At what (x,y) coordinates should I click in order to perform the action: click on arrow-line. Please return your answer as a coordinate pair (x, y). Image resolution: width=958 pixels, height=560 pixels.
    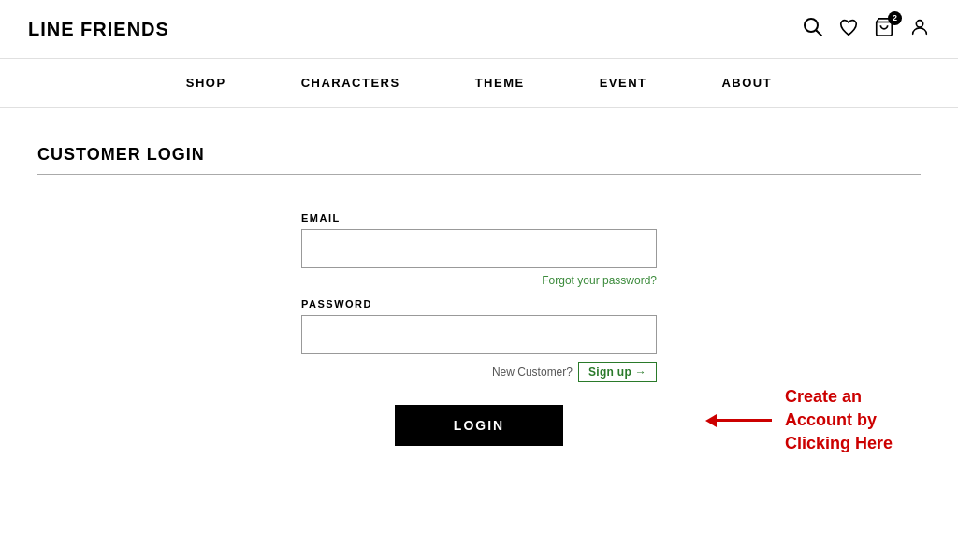
    Looking at the image, I should click on (744, 421).